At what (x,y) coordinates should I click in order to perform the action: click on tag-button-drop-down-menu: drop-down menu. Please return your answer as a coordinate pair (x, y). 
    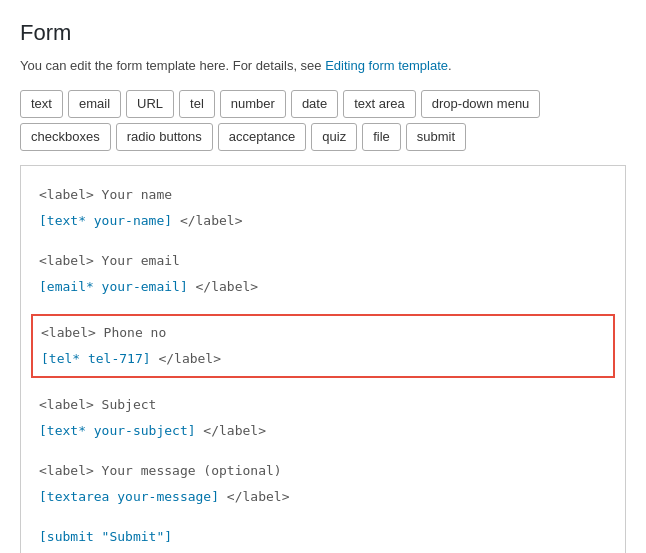
    Looking at the image, I should click on (481, 104).